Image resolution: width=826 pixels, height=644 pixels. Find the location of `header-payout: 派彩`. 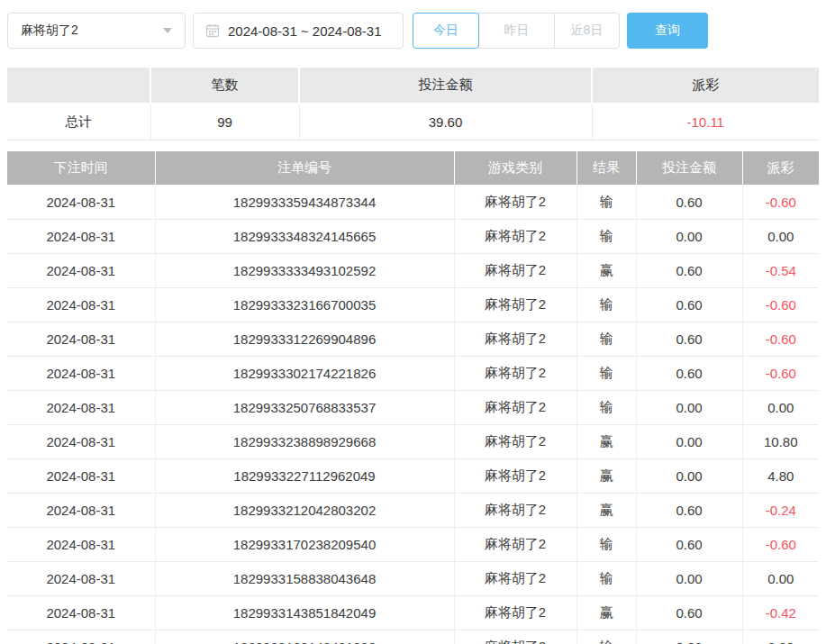

header-payout: 派彩 is located at coordinates (780, 168).